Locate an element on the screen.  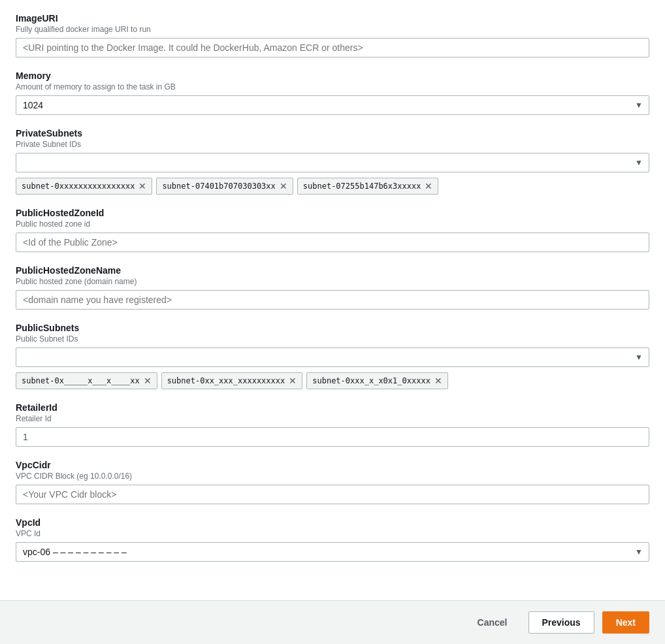
imageuri-label: ImageURI is located at coordinates (332, 18).